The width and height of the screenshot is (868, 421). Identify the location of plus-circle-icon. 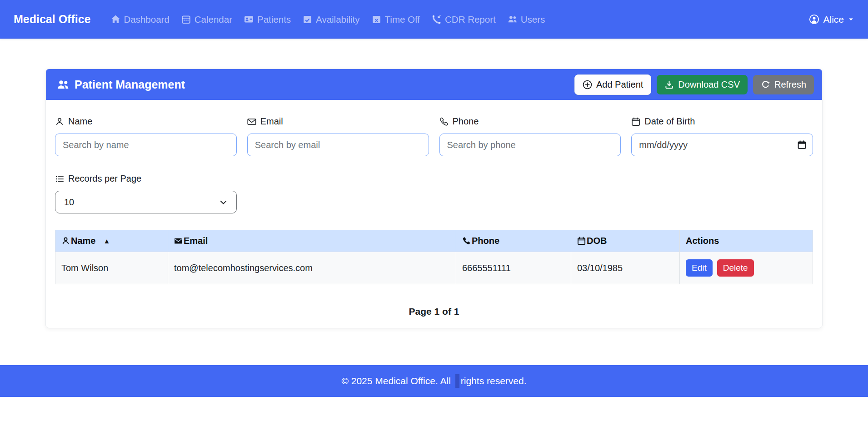
(587, 84).